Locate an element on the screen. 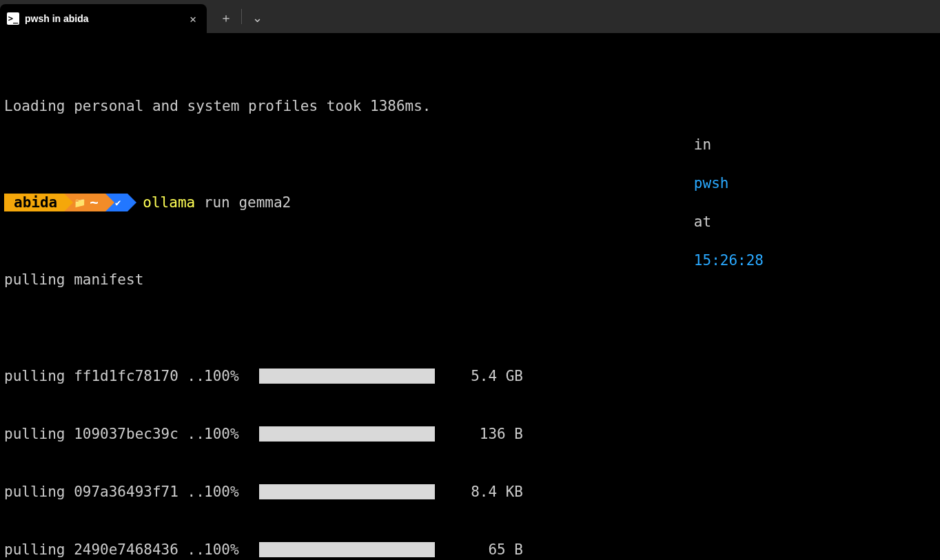  active-tab: >_ pwsh in abida ✕ is located at coordinates (103, 19).